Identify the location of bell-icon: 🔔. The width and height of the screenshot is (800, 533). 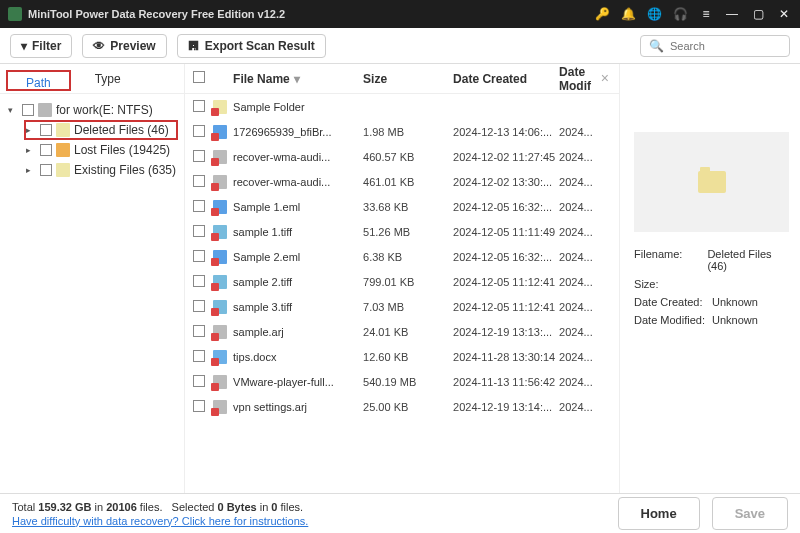
(628, 14).